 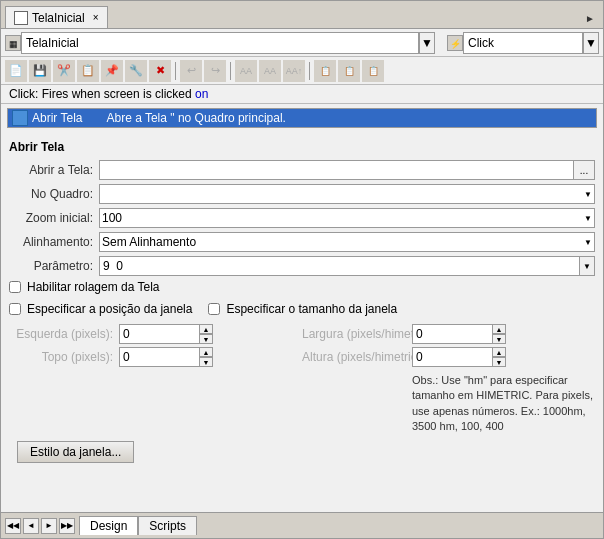 I want to click on tab-design: Design, so click(x=108, y=526).